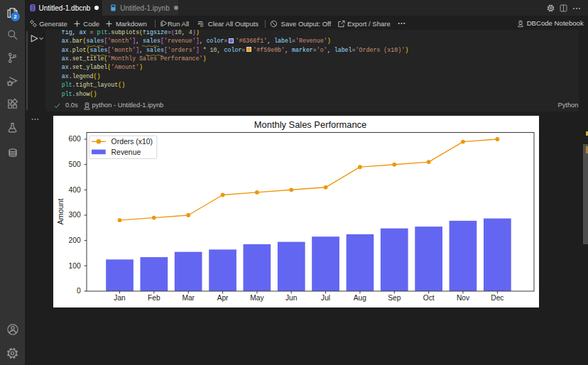 This screenshot has height=365, width=588. I want to click on svg-text: Dec, so click(497, 298).